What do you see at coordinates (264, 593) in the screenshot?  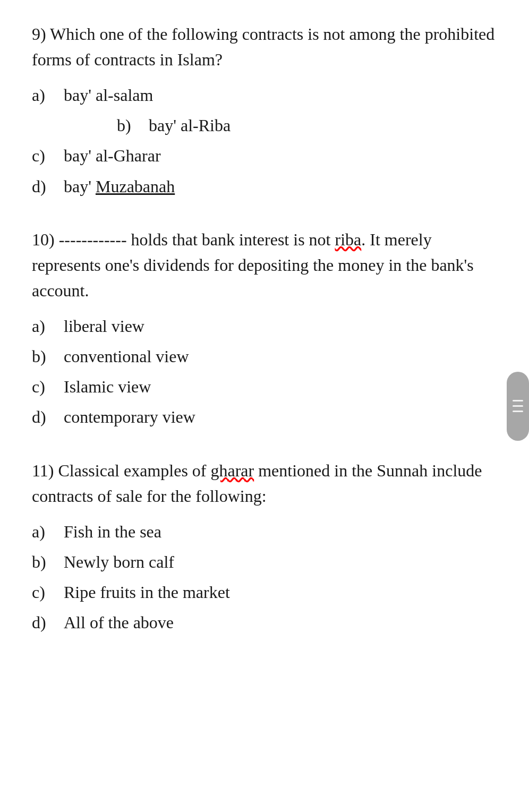 I see `list-item: c) Ripe fruits in the market` at bounding box center [264, 593].